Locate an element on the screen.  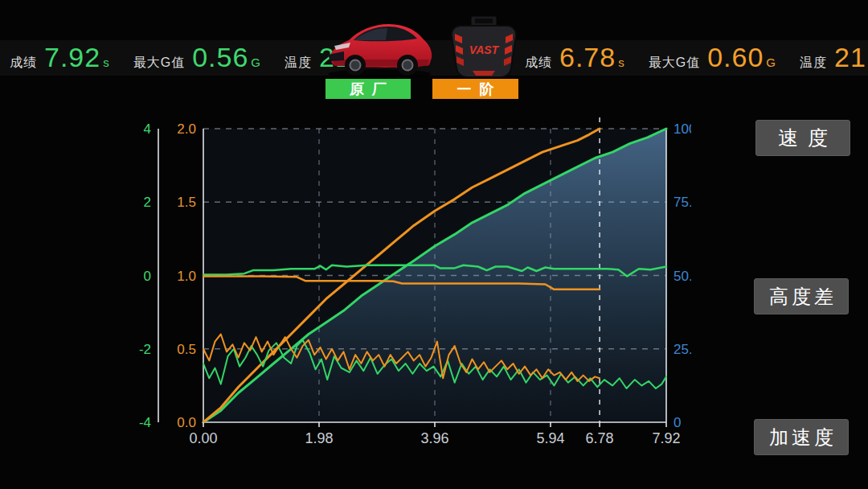
svg-text: 1.98 is located at coordinates (318, 438).